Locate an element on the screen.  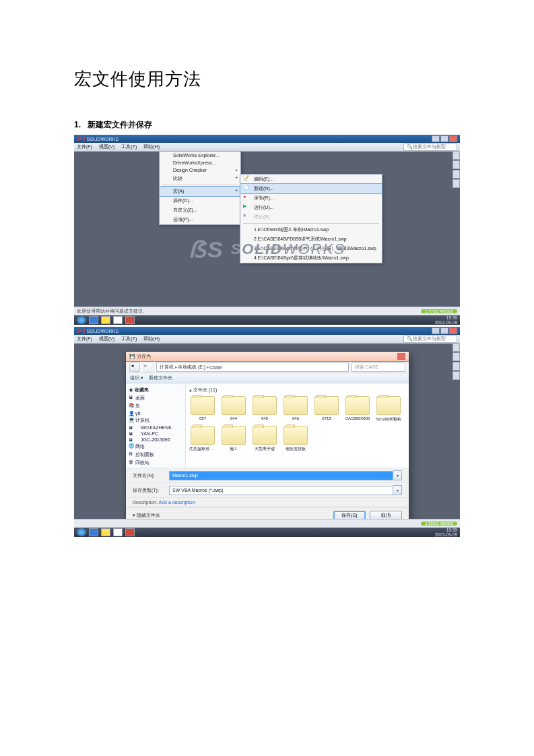
step-1: 1. 新建宏文件并保存 is located at coordinates (267, 125).